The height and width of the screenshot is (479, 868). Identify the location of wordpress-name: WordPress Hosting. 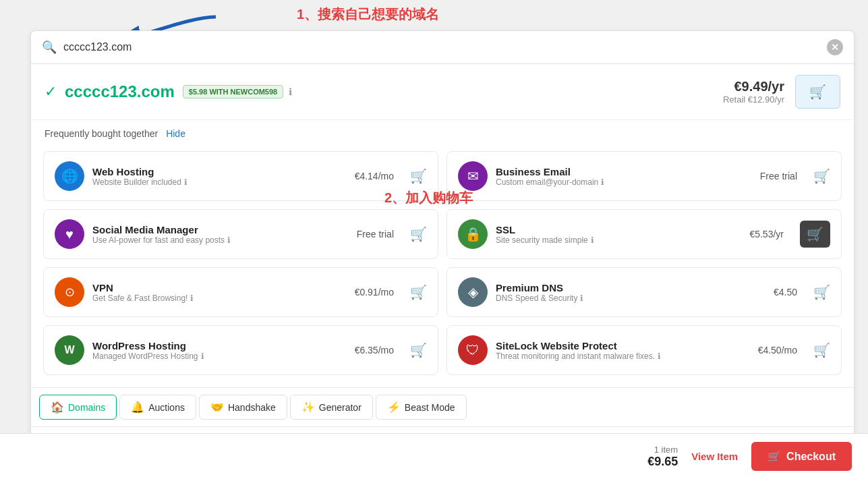
(220, 345).